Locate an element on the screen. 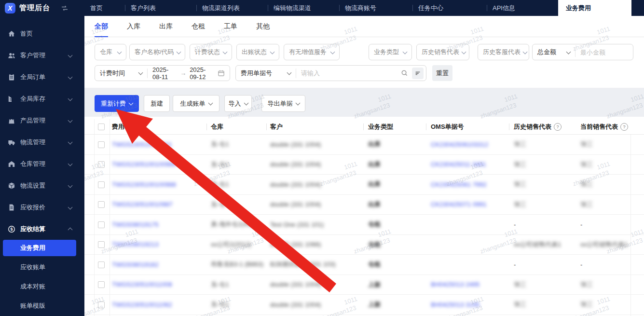 This screenshot has width=644, height=316. cell-fee: TWGS230510011062 is located at coordinates (142, 305).